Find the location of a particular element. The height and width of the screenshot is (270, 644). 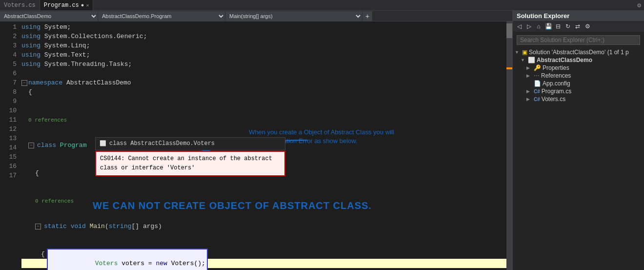

se-save-button: 💾 is located at coordinates (548, 26).